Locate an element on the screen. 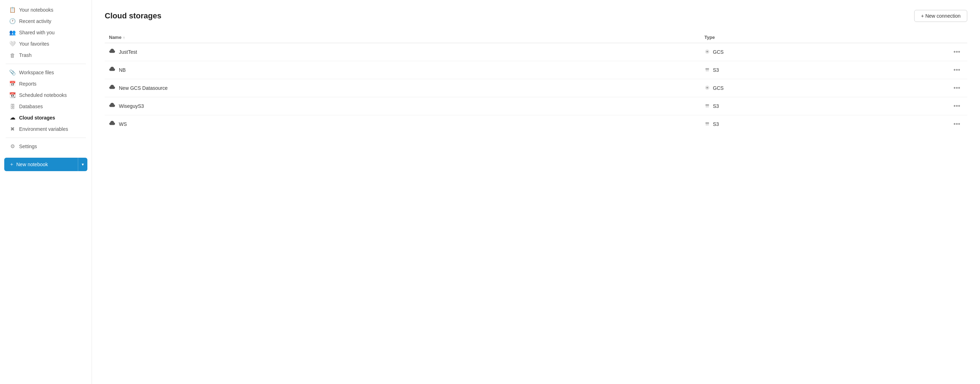 Image resolution: width=980 pixels, height=384 pixels. sidebar-label-trash: Trash is located at coordinates (25, 56).